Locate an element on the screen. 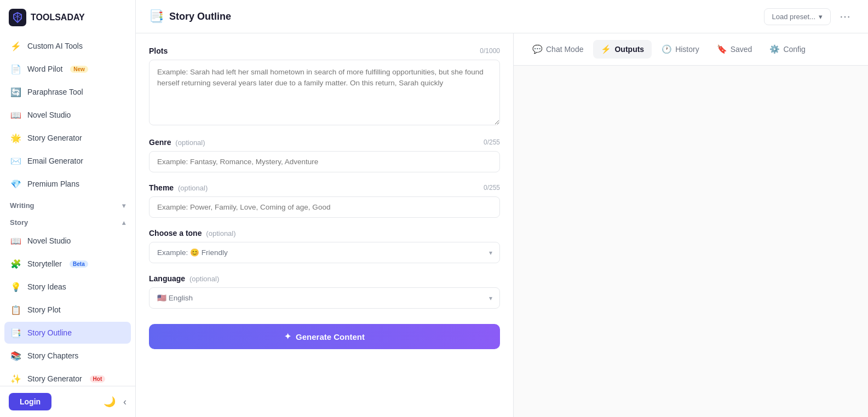 This screenshot has width=868, height=417. dark-mode-icon: 🌙 is located at coordinates (110, 402).